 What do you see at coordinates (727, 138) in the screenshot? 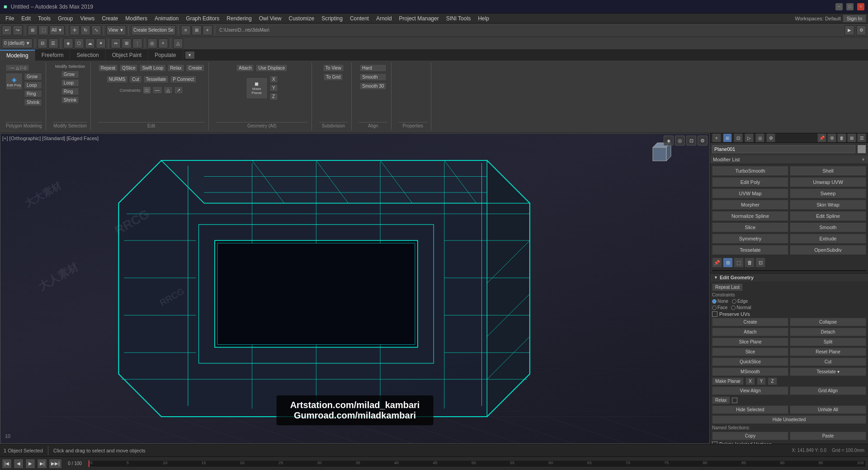
I see `cp-modify-icon: ⊞` at bounding box center [727, 138].